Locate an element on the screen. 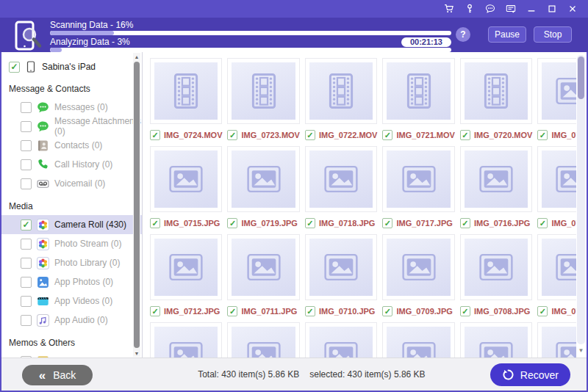  sidebar-scroll-thumb is located at coordinates (137, 205).